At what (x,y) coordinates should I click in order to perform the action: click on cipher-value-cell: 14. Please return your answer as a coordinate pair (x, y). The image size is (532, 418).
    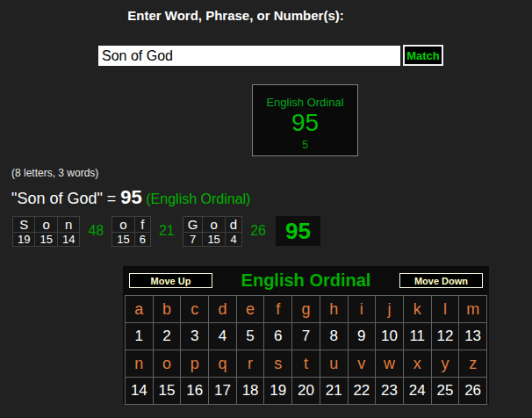
    Looking at the image, I should click on (140, 392).